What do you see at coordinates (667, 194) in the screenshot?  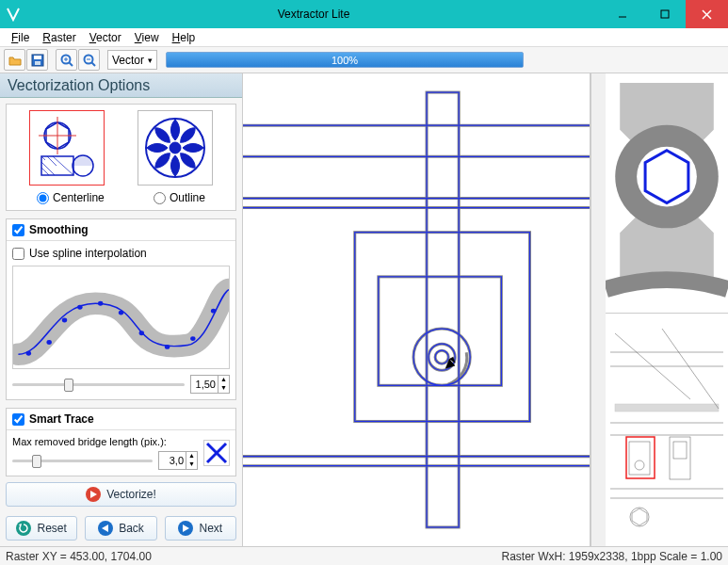 I see `zoom-preview` at bounding box center [667, 194].